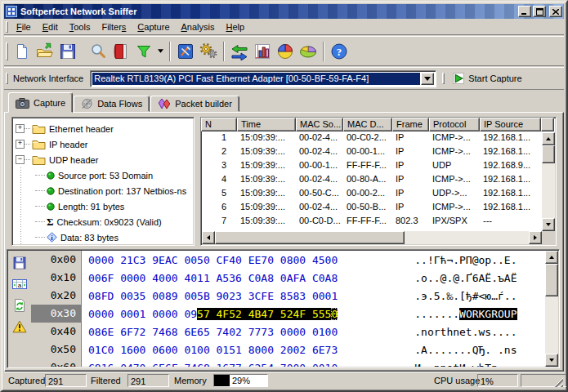 The width and height of the screenshot is (568, 392). Describe the element at coordinates (552, 280) in the screenshot. I see `hex-vscroll-thumb` at that location.